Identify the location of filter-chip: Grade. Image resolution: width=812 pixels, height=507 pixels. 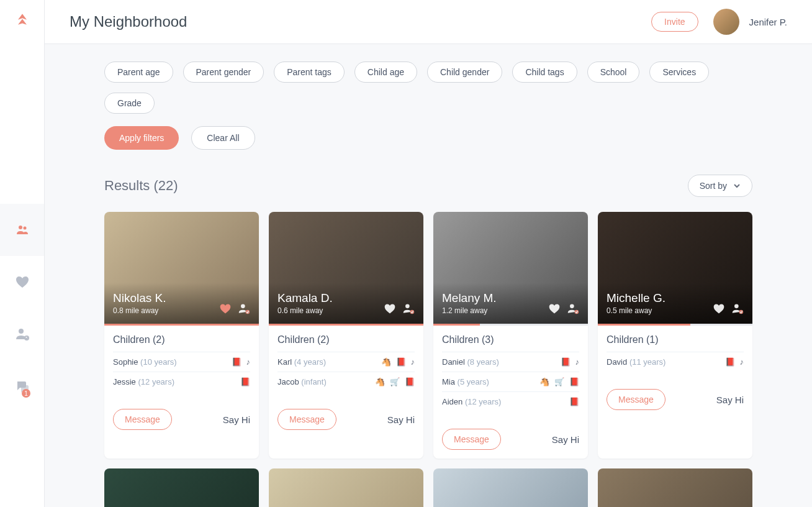
(129, 103).